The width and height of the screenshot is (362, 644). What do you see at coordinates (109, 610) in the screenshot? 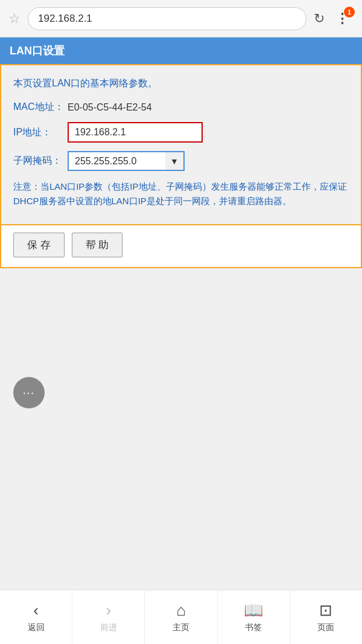
I see `forward-icon: ›` at bounding box center [109, 610].